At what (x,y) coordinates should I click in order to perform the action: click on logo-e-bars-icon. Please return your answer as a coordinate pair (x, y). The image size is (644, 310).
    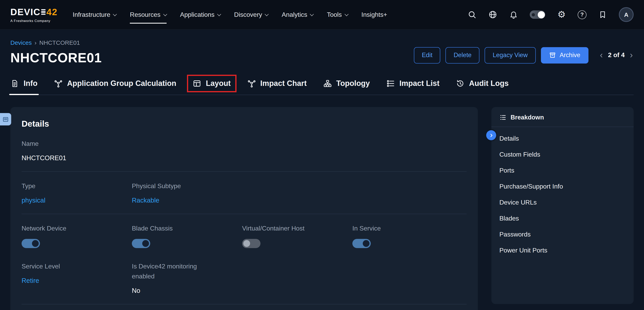
    Looking at the image, I should click on (44, 12).